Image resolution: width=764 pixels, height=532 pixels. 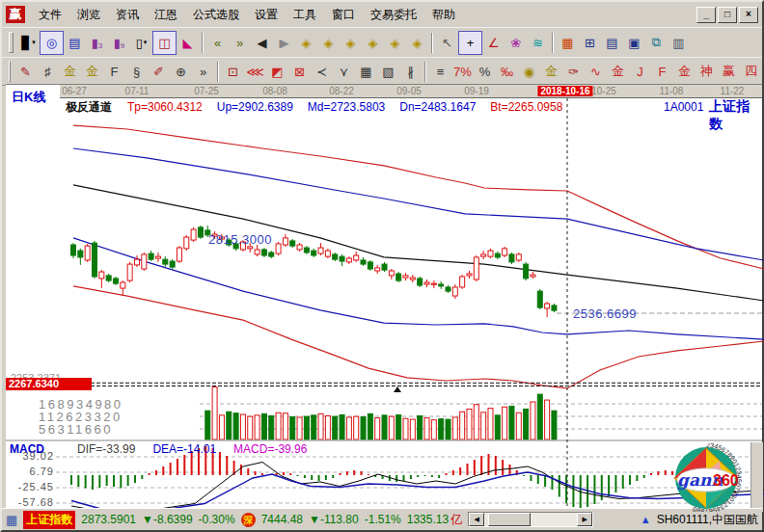 What do you see at coordinates (388, 71) in the screenshot?
I see `calendar-grid-icon: ▧` at bounding box center [388, 71].